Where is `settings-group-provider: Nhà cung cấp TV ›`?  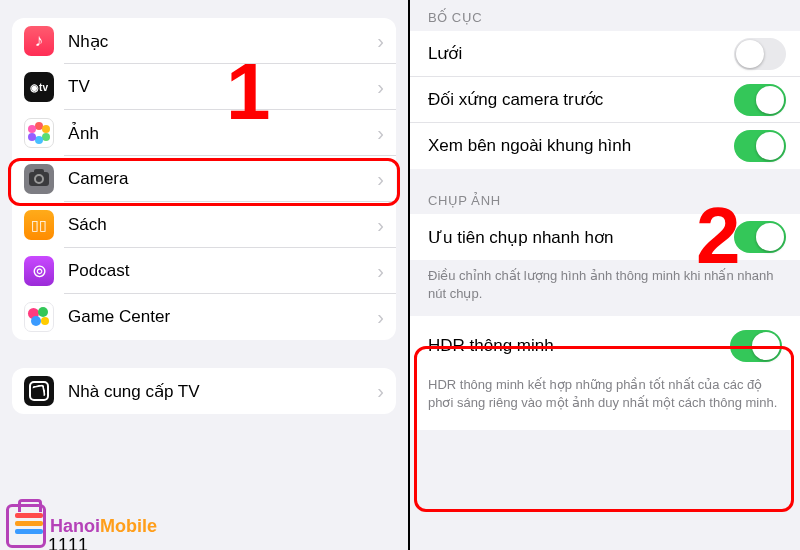
settings-group-provider: Nhà cung cấp TV › is located at coordinates (204, 391).